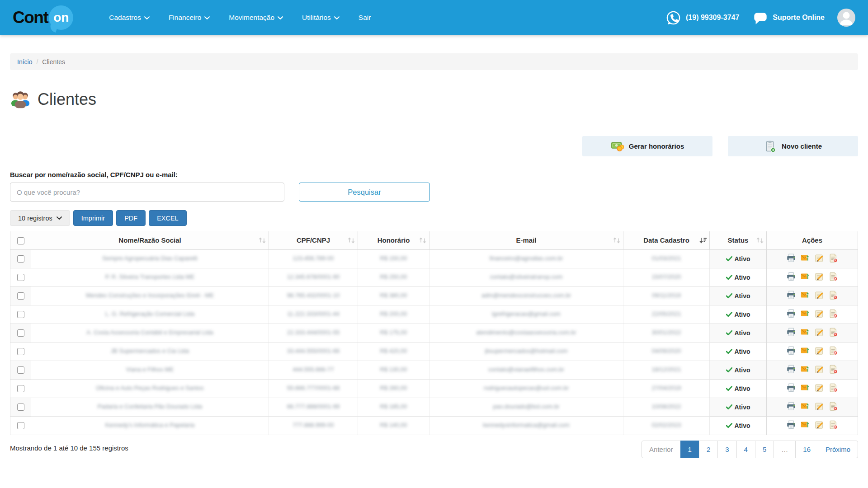 The height and width of the screenshot is (488, 868). What do you see at coordinates (256, 18) in the screenshot?
I see `nav-item-movimentacao: Movimentação` at bounding box center [256, 18].